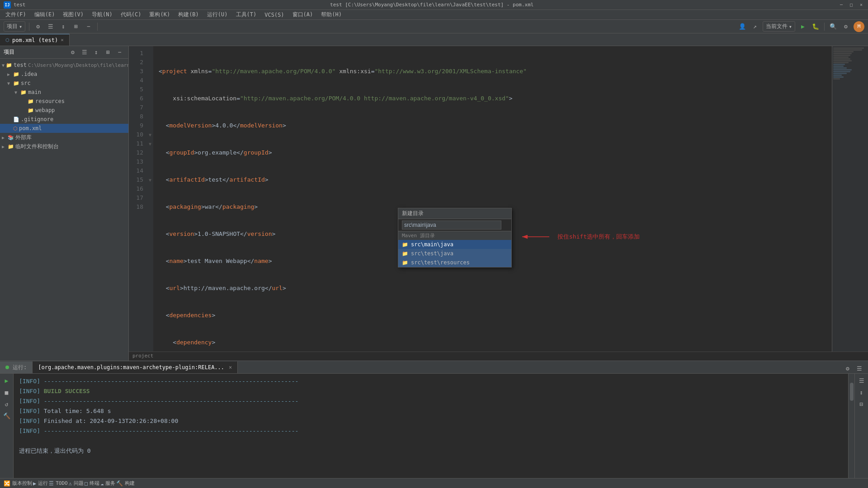 This screenshot has height=488, width=868. I want to click on right-icon-1: ☰, so click(862, 380).